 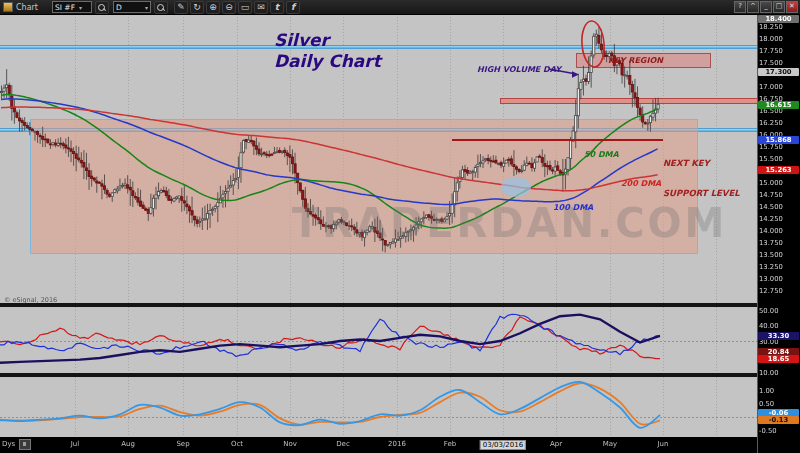 What do you see at coordinates (778, 326) in the screenshot?
I see `axis-tick: 40.00` at bounding box center [778, 326].